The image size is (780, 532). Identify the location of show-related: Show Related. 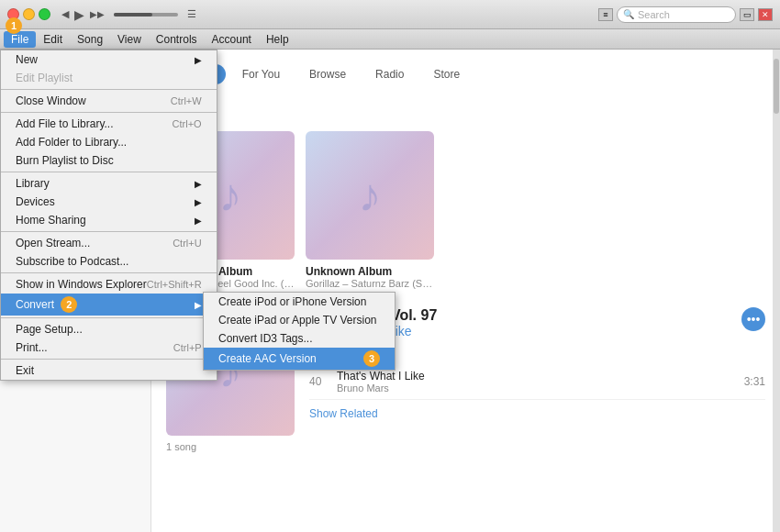
(538, 414).